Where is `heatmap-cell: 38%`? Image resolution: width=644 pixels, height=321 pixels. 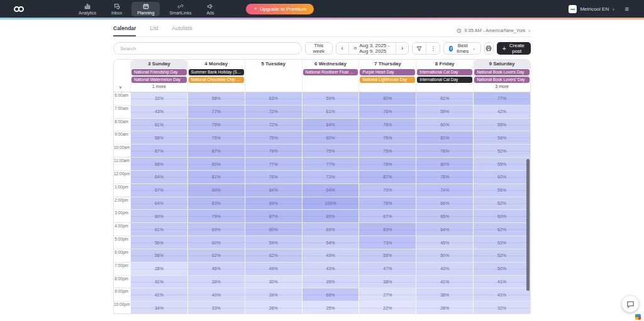 heatmap-cell: 38% is located at coordinates (444, 295).